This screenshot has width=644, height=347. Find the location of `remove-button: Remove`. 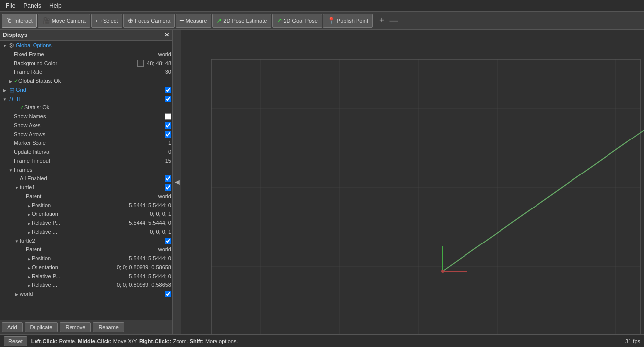

remove-button: Remove is located at coordinates (75, 327).